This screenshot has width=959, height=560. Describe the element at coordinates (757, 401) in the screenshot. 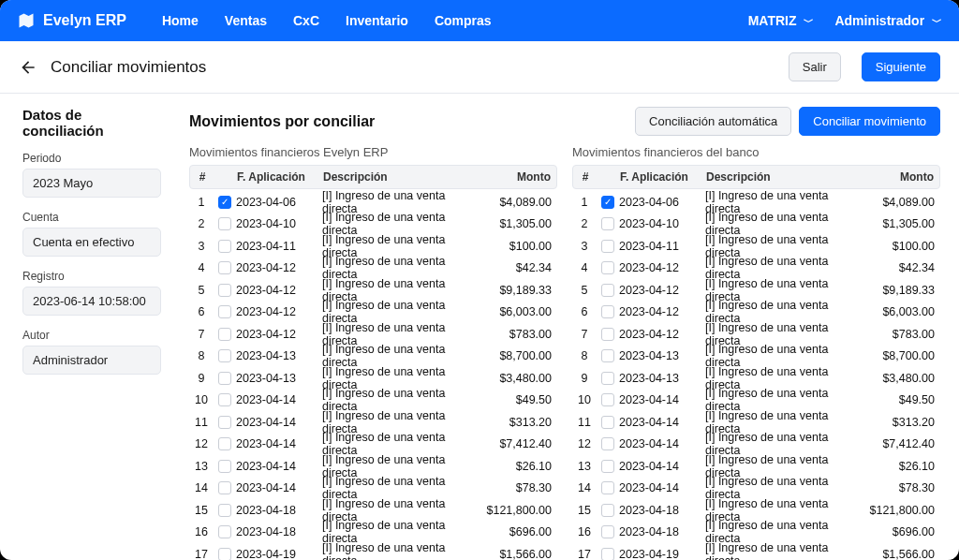

I see `bank-table-row: 102023-04-14[I] Ingreso de una venta dir…` at that location.